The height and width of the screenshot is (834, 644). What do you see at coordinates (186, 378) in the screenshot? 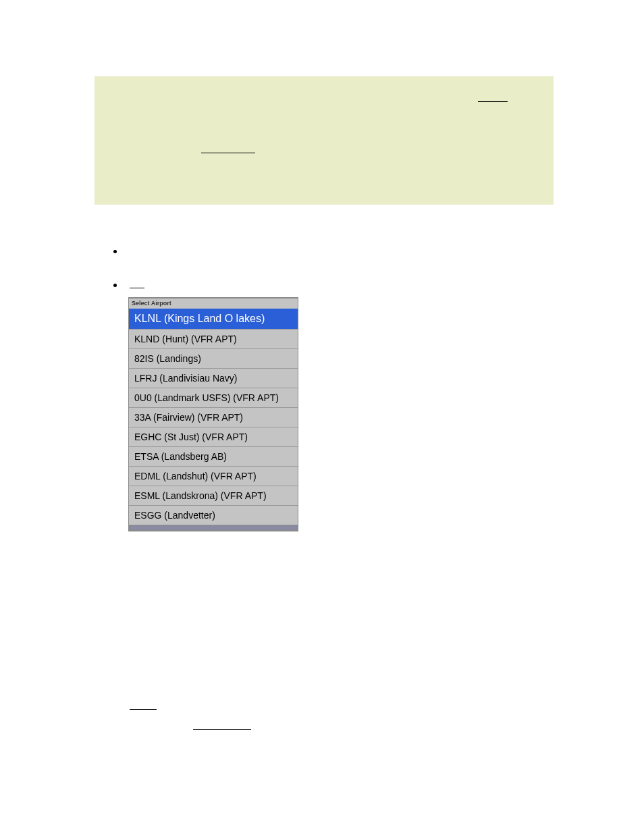
I see `airport-list-item-label: LFRJ (Landivisiau Navy)` at bounding box center [186, 378].